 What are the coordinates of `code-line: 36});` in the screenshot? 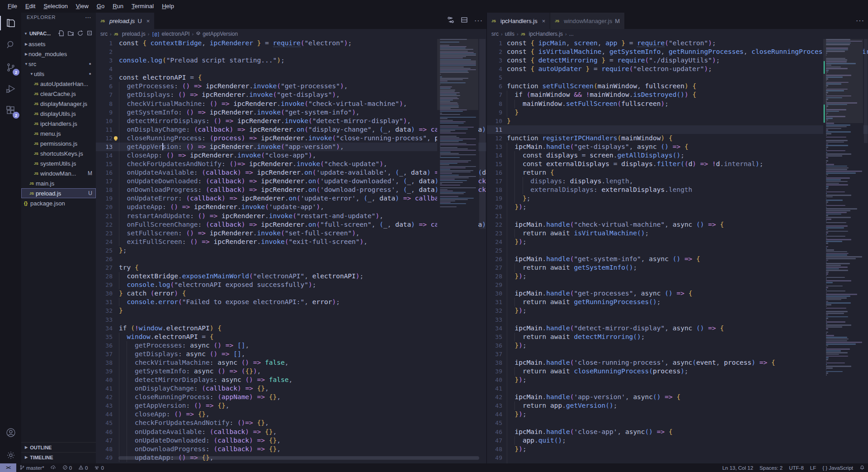 It's located at (677, 346).